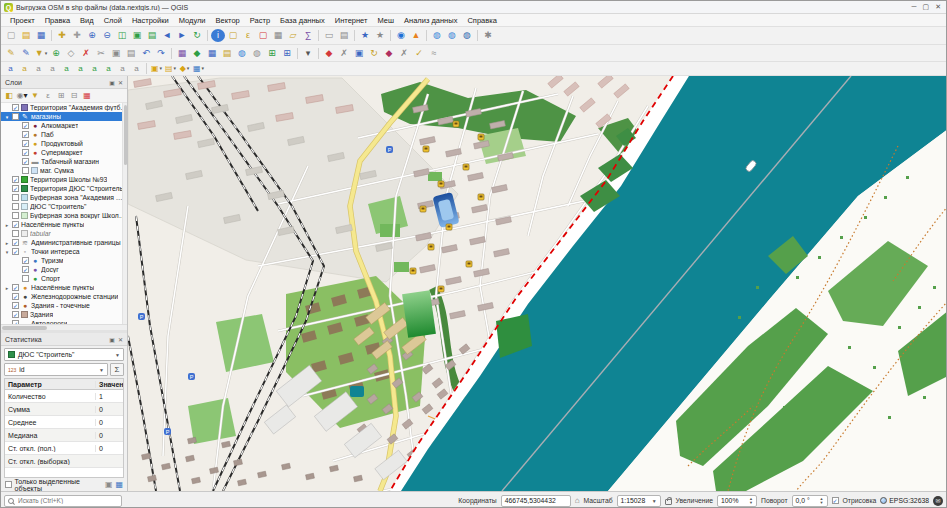 The image size is (947, 508). I want to click on statistics-layer-combo: ДЮС "Строитель" ▼, so click(64, 354).